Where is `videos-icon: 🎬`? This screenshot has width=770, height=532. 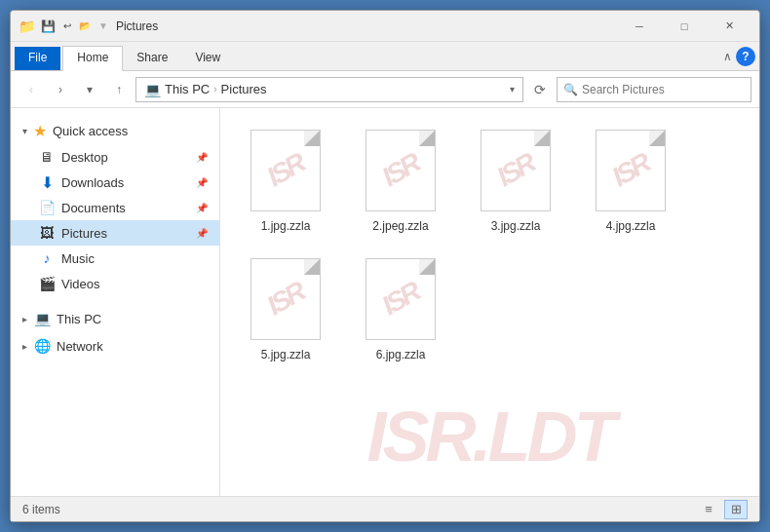 videos-icon: 🎬 is located at coordinates (47, 284).